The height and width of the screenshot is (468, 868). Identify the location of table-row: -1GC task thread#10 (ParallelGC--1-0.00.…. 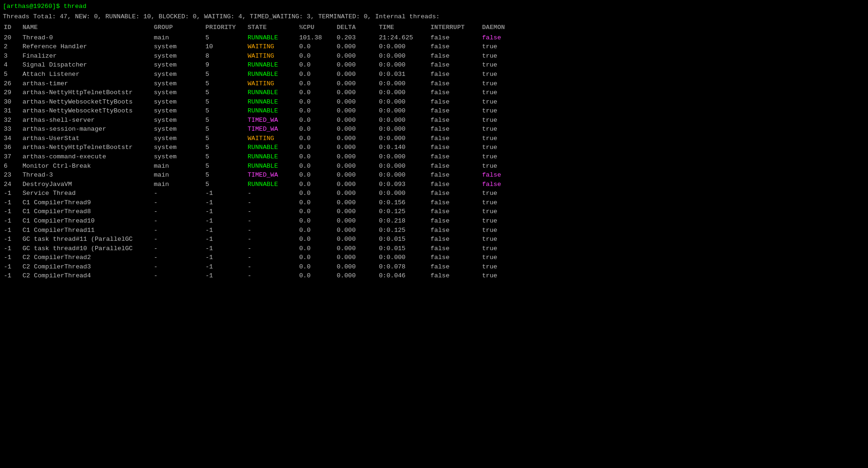
(434, 249).